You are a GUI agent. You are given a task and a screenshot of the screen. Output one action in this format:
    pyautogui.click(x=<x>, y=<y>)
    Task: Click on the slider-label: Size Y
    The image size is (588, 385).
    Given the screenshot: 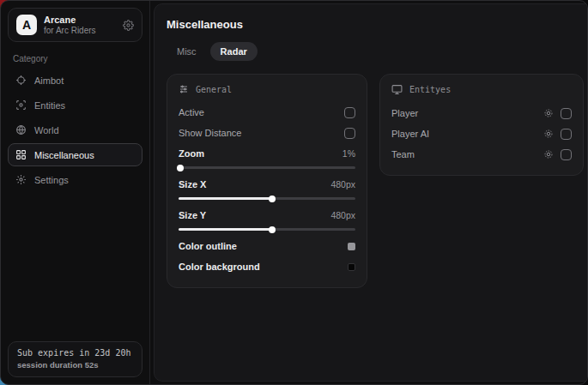 What is the action you would take?
    pyautogui.click(x=192, y=215)
    